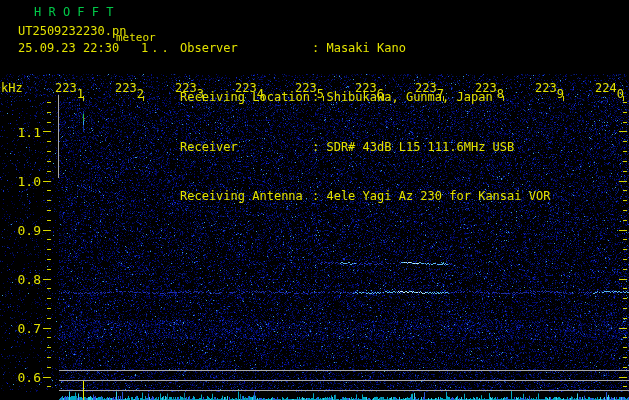  Describe the element at coordinates (550, 88) in the screenshot. I see `time-label: 2239` at that location.